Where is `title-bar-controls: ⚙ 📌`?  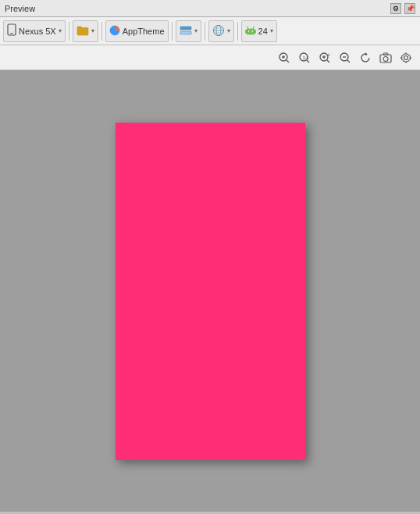
title-bar-controls: ⚙ 📌 is located at coordinates (403, 9).